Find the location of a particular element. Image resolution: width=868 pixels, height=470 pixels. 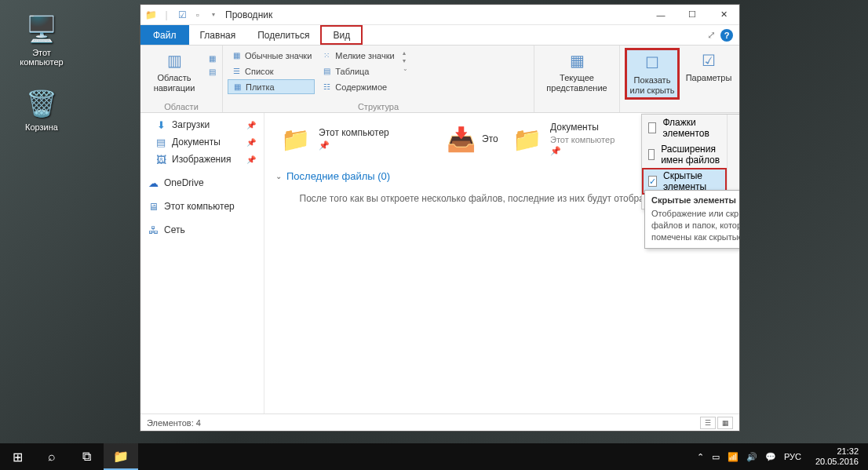

menu-file: Файл is located at coordinates (165, 35).